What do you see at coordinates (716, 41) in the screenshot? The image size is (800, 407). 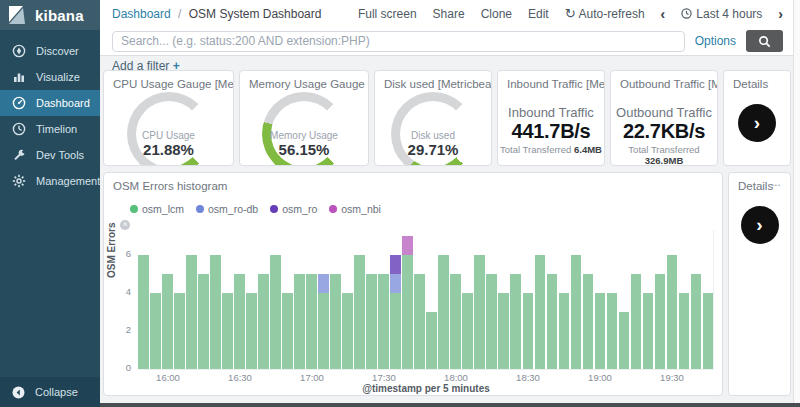 I see `options-link: Options` at bounding box center [716, 41].